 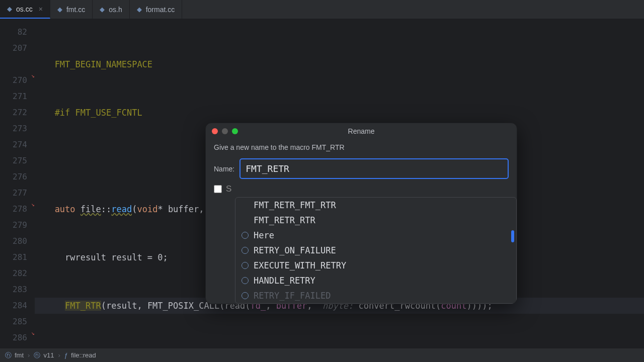 I want to click on tab-os-cc: ◆ os.cc ×, so click(x=25, y=9).